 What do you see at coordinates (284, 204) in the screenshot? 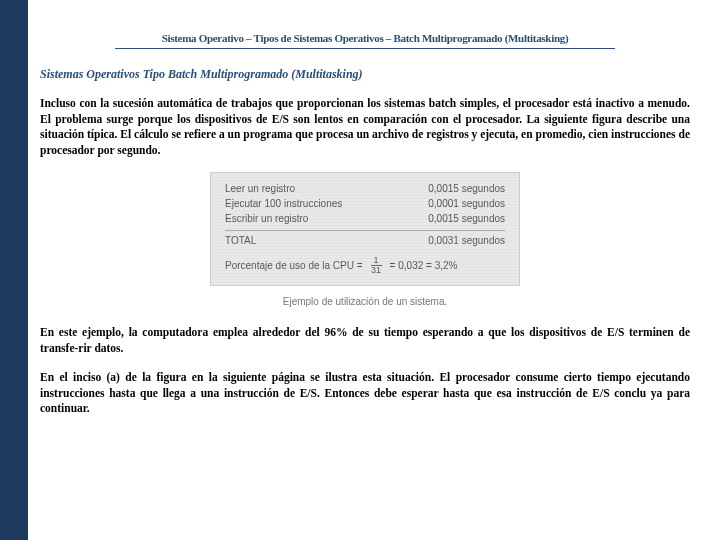
I see `figure-row-label: Ejecutar 100 instrucciones` at bounding box center [284, 204].